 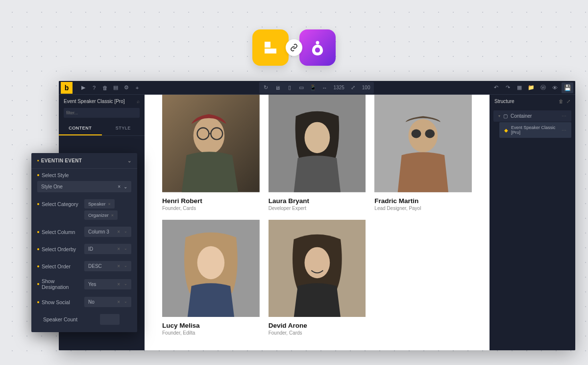 I want to click on refresh-icon: ↻, so click(x=266, y=88).